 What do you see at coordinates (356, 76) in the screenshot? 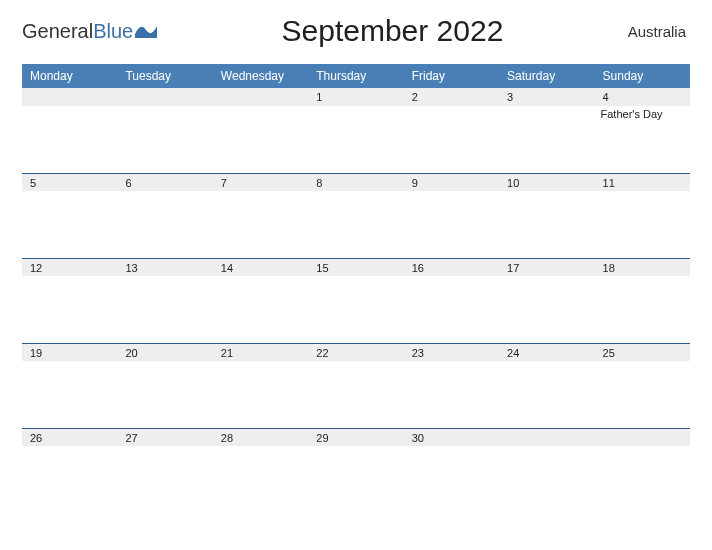
I see `day-header-thu: Thursday` at bounding box center [356, 76].